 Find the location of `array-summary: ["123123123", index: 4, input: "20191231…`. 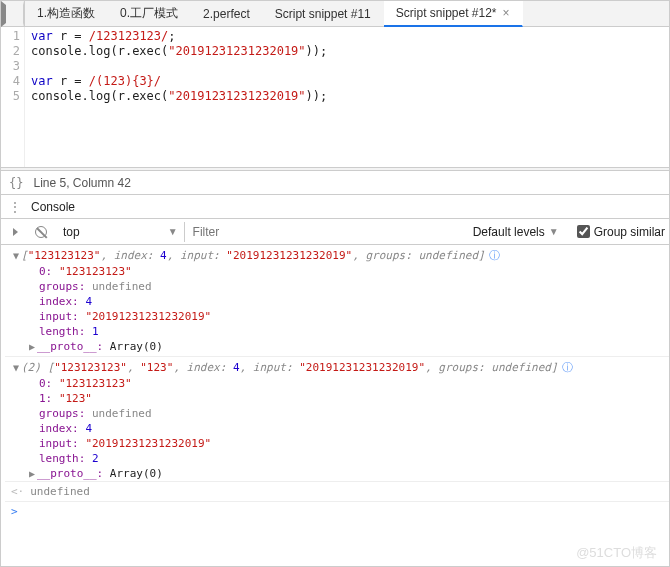

array-summary: ["123123123", index: 4, input: "20191231… is located at coordinates (253, 256).